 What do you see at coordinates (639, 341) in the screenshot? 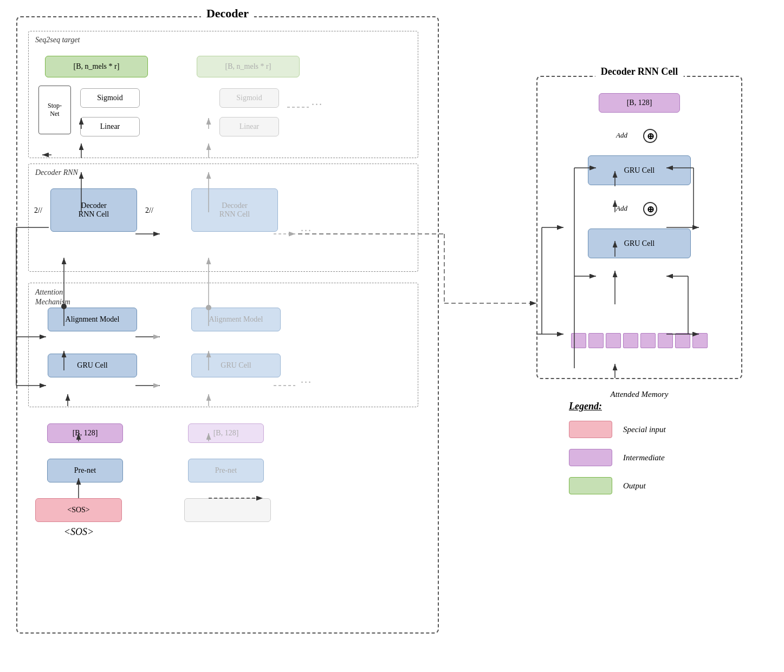
I see `memory-grid` at bounding box center [639, 341].